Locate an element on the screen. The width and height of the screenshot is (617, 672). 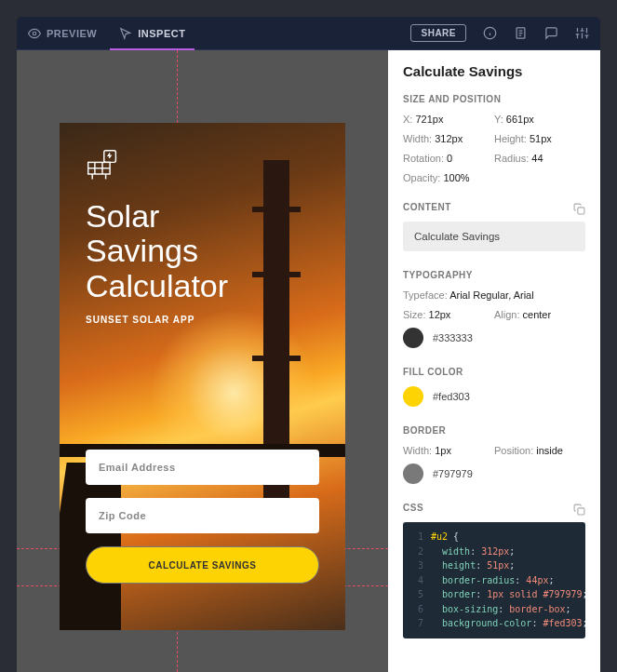
section-typography: TYPOGRAPHY Typeface: Arial Regular, Aria… is located at coordinates (494, 309).